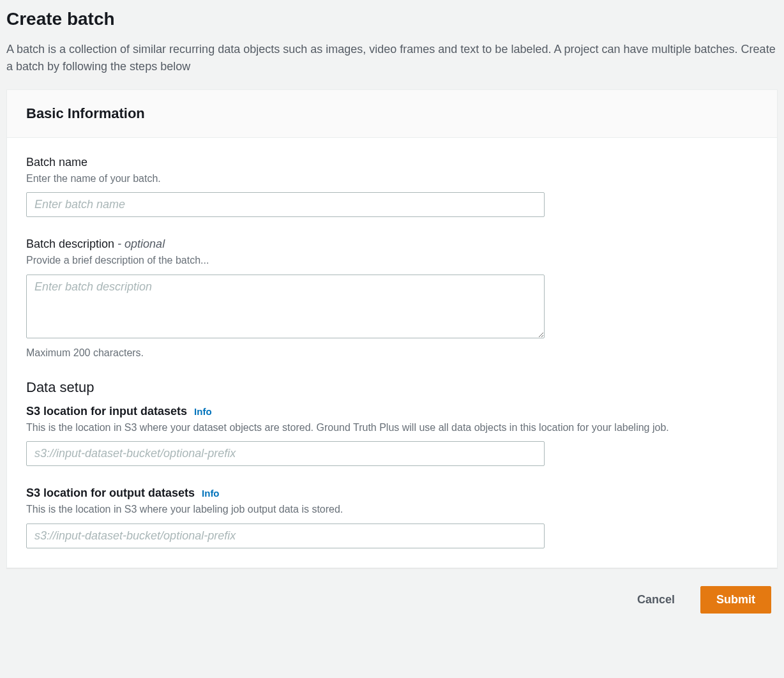 The image size is (784, 678). Describe the element at coordinates (392, 244) in the screenshot. I see `batch-description-label: Batch description - optional` at that location.